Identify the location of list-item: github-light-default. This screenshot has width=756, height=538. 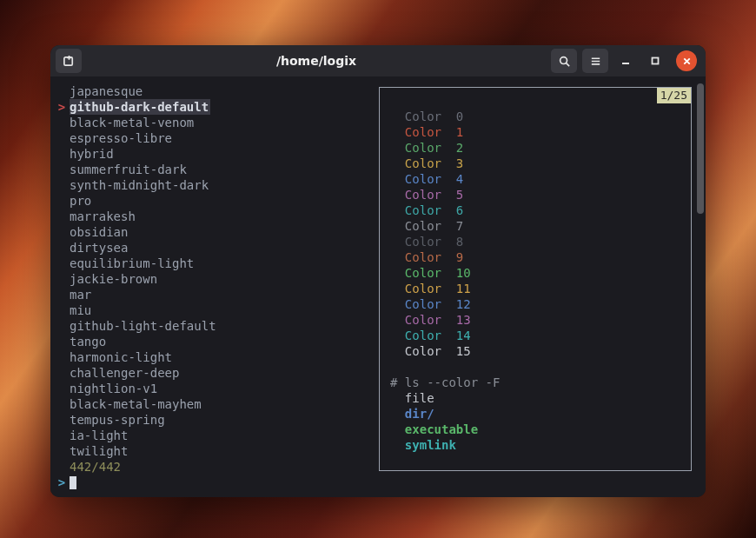
(211, 326).